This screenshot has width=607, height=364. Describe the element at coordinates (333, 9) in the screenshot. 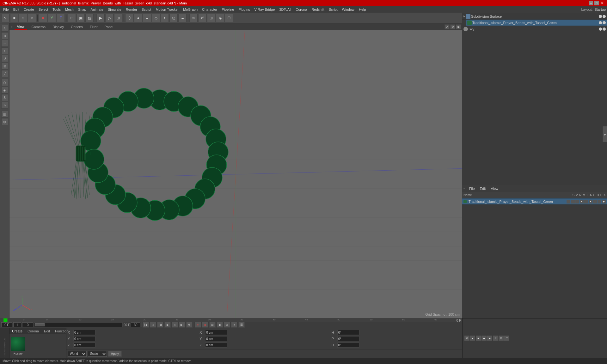

I see `menu-script: Script` at that location.